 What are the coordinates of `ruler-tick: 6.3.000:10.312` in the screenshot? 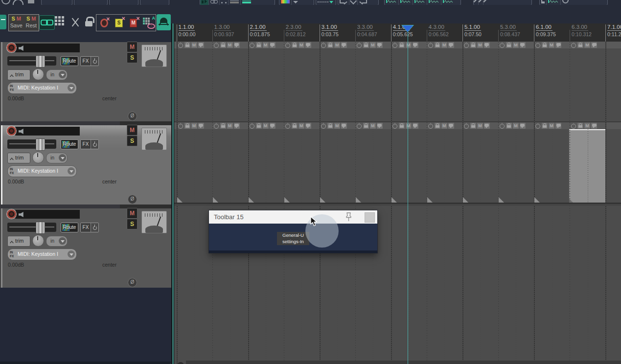 It's located at (587, 32).